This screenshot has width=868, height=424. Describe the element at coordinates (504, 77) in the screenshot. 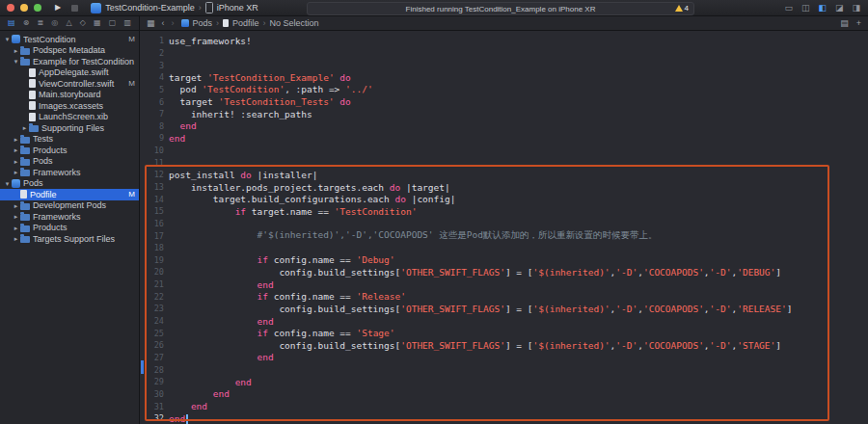

I see `code-line: 4target 'TestCondition_Example' do` at that location.